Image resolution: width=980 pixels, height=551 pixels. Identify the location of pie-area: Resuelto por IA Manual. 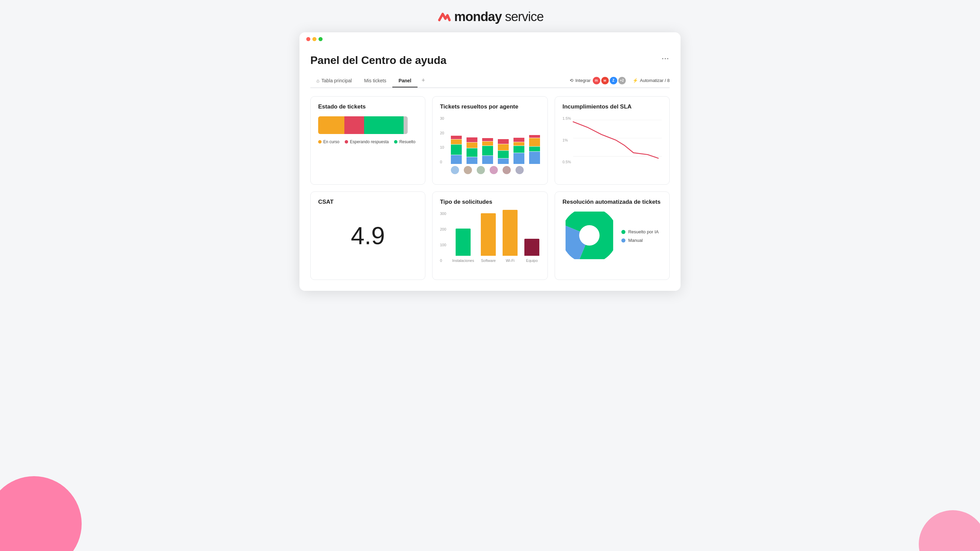
(612, 236).